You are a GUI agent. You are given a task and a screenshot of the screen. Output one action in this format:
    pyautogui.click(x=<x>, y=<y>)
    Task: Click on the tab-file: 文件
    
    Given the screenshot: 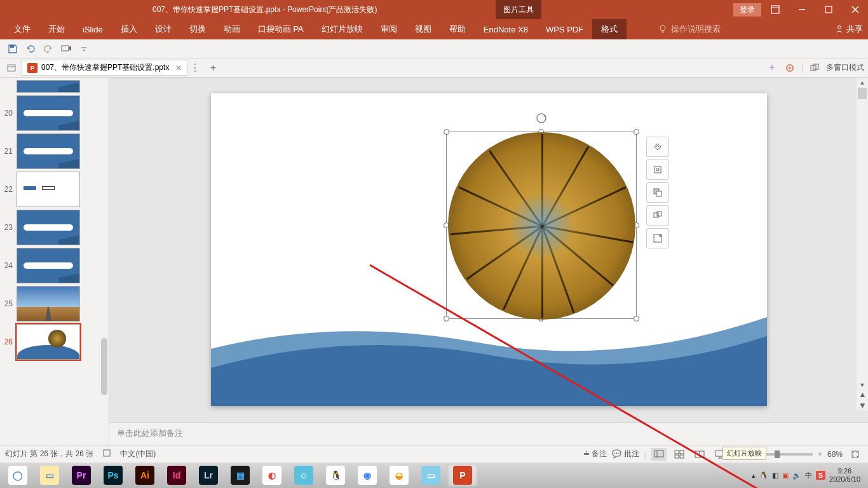 What is the action you would take?
    pyautogui.click(x=22, y=29)
    